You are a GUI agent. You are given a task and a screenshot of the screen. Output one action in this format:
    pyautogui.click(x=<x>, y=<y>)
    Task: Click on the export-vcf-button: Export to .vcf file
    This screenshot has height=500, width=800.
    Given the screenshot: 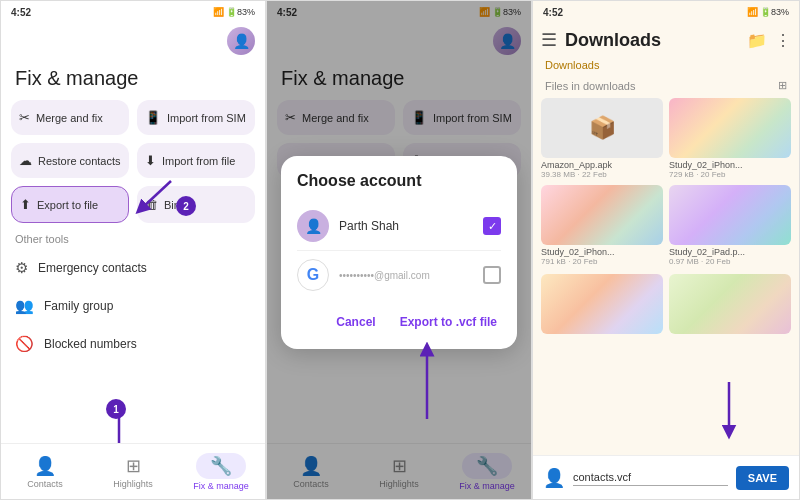 What is the action you would take?
    pyautogui.click(x=448, y=322)
    